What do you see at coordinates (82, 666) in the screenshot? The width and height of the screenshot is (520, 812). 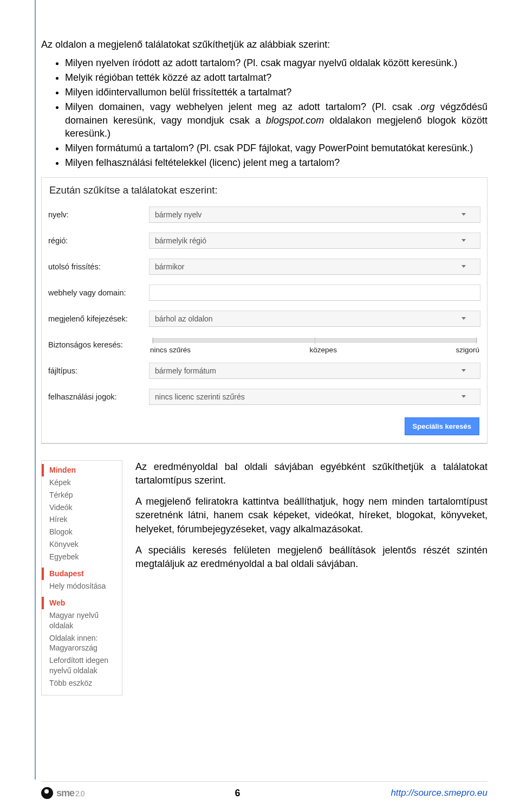 I see `sidebar-item: Lefordított idegen nyelvű oldalak` at bounding box center [82, 666].